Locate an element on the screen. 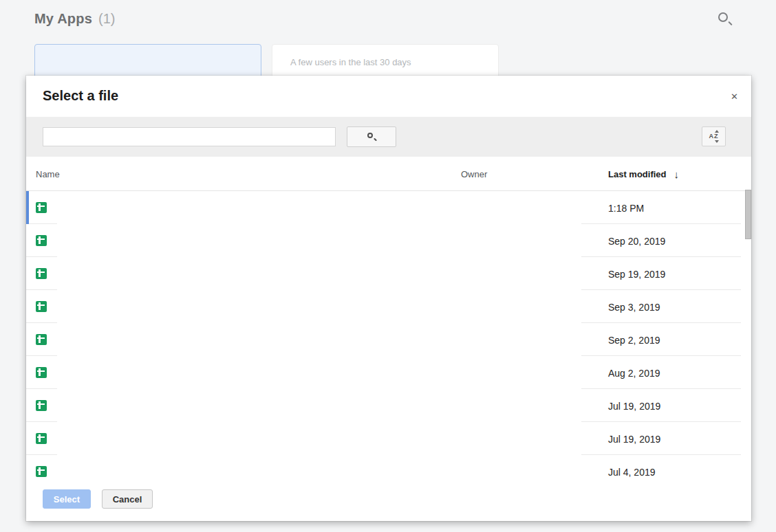  table-row: Sep 19, 2019 is located at coordinates (389, 274).